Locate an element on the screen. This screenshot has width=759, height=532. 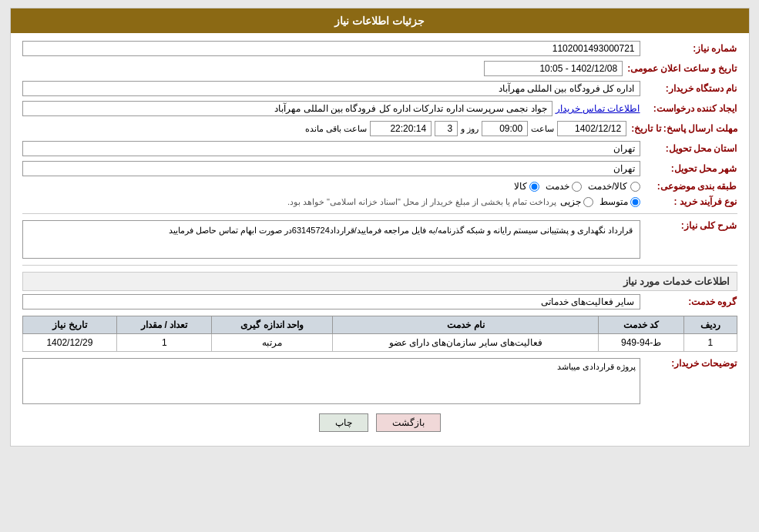
announcement-value: 1402/12/08 - 10:05 is located at coordinates (553, 69).